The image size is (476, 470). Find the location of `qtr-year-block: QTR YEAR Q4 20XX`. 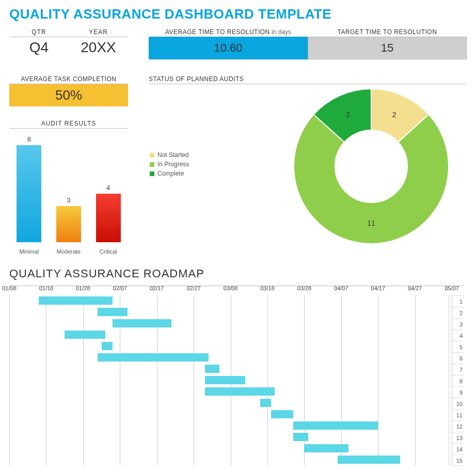

qtr-year-block: QTR YEAR Q4 20XX is located at coordinates (69, 44).